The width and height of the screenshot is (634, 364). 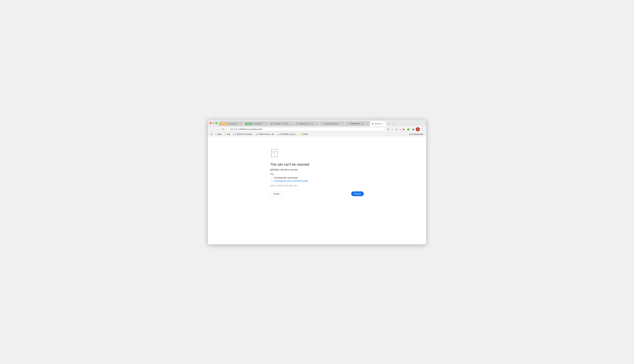 What do you see at coordinates (418, 134) in the screenshot?
I see `all-bookmarks-label: All Bookmarks` at bounding box center [418, 134].